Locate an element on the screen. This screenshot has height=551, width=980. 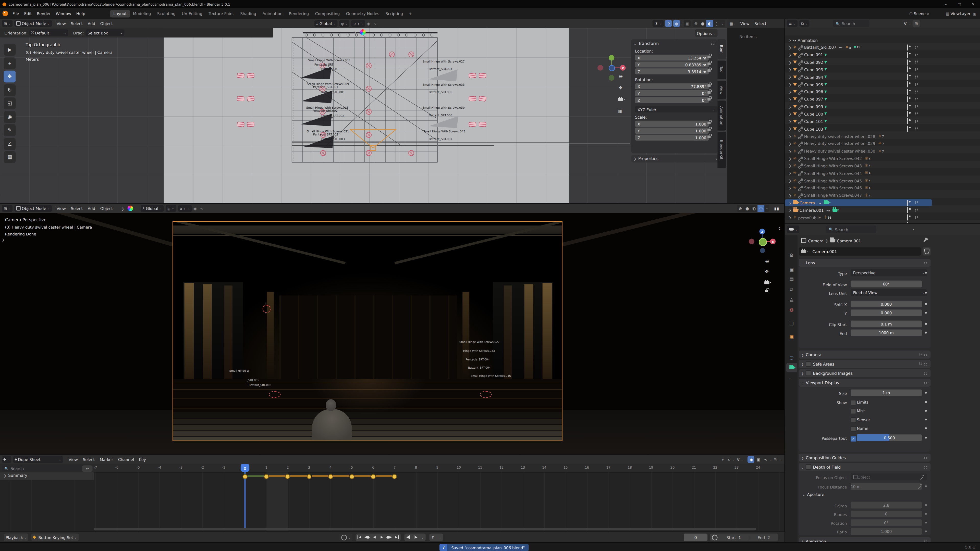
dope-hscrollbar is located at coordinates (425, 529).